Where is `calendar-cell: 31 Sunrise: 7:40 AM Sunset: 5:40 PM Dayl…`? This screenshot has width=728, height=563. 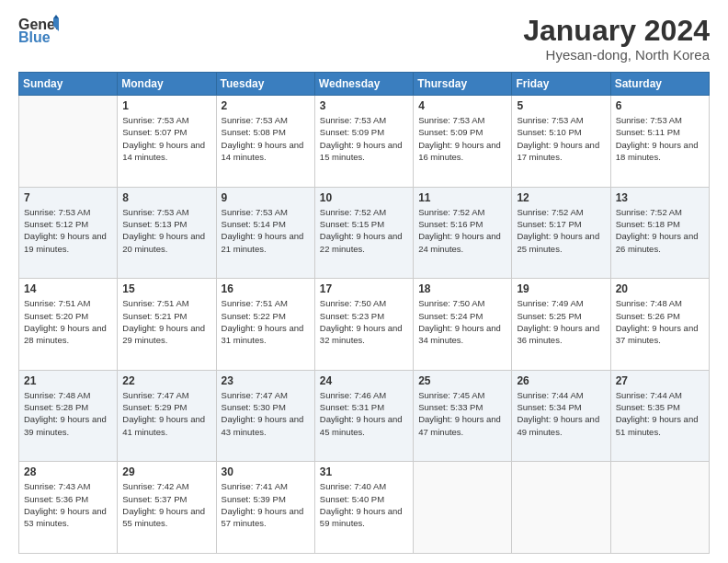 calendar-cell: 31 Sunrise: 7:40 AM Sunset: 5:40 PM Dayl… is located at coordinates (364, 508).